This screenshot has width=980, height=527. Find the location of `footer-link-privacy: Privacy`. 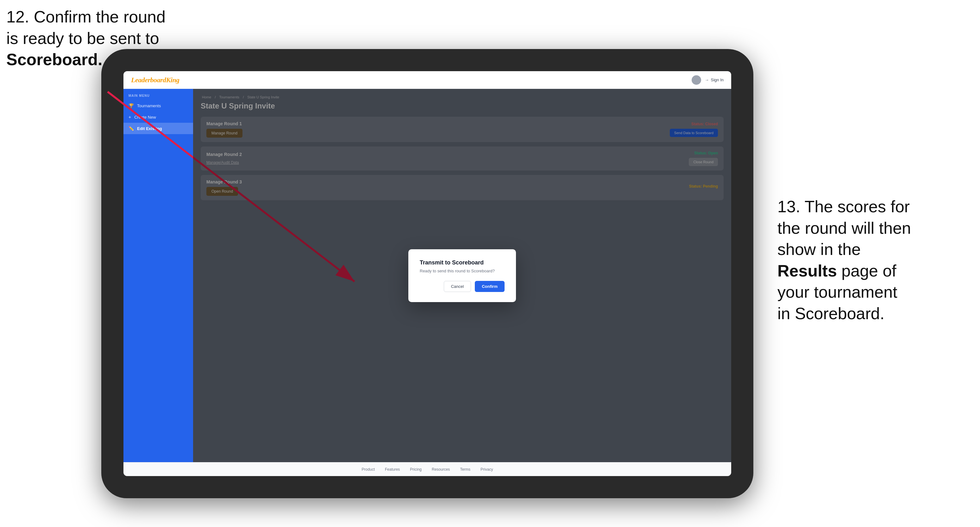

footer-link-privacy: Privacy is located at coordinates (487, 469).